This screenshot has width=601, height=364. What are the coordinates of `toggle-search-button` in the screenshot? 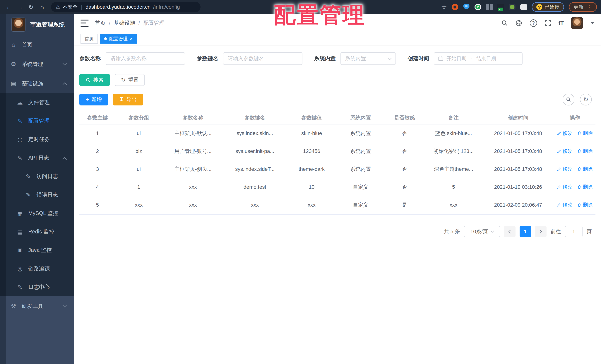 It's located at (569, 100).